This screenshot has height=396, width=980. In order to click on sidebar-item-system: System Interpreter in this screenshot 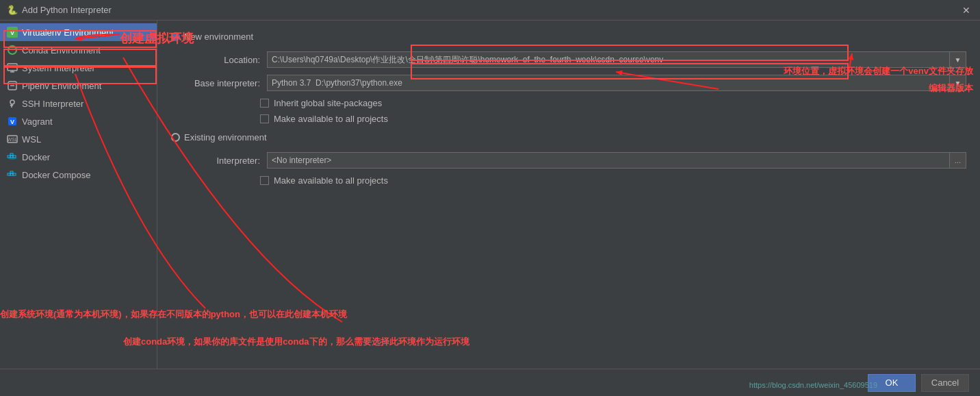, I will do `click(78, 68)`.